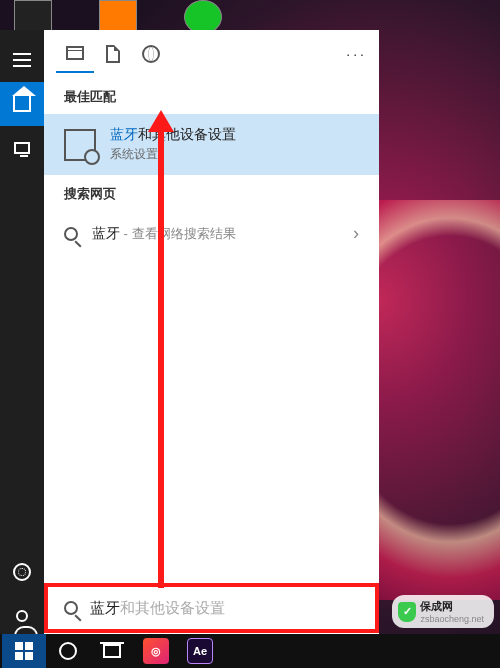 The height and width of the screenshot is (668, 500). Describe the element at coordinates (212, 96) in the screenshot. I see `best-match-header: 最佳匹配` at that location.